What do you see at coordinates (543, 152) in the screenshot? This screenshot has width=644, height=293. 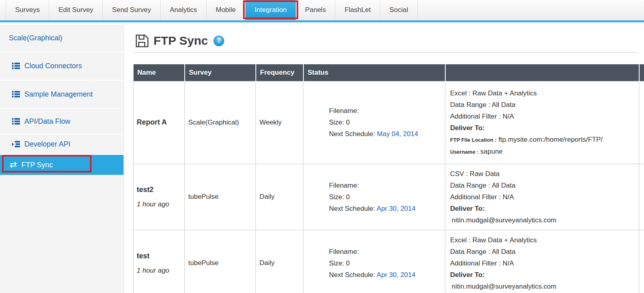 I see `detail-username: Username : sapune` at bounding box center [543, 152].